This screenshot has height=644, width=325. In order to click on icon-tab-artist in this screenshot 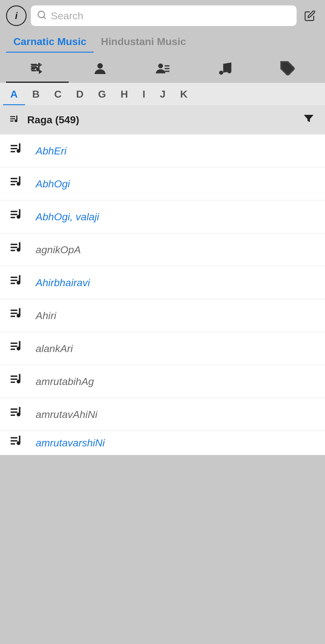, I will do `click(100, 70)`.